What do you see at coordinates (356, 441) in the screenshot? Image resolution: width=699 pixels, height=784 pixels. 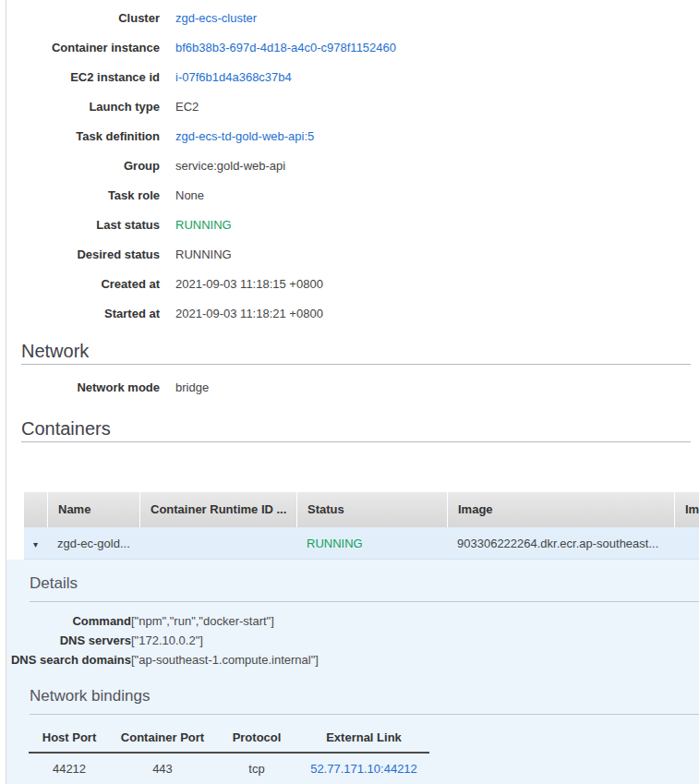 I see `containers-section-divider` at bounding box center [356, 441].